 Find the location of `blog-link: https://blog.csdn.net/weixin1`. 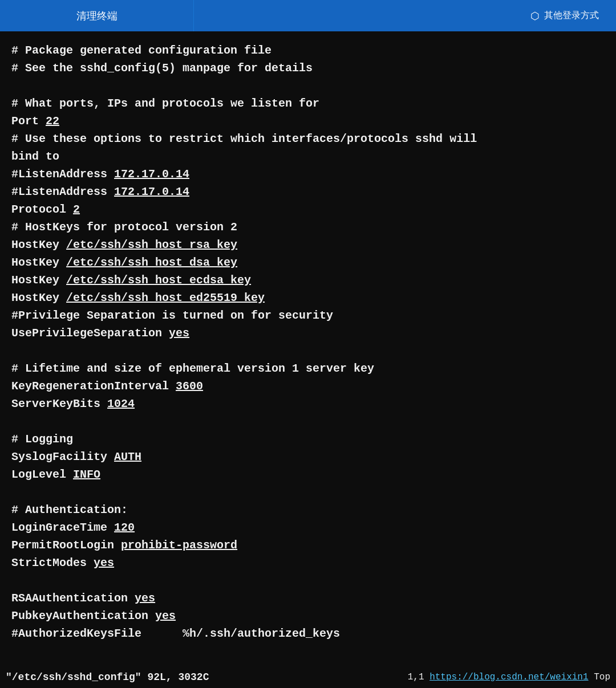

blog-link: https://blog.csdn.net/weixin1 is located at coordinates (509, 677).